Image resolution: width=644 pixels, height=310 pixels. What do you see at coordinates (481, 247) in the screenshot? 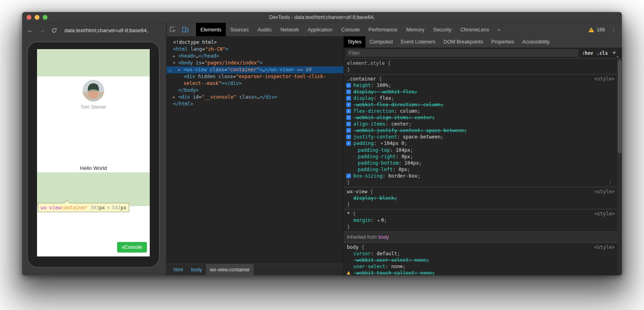
I see `css-selector: body {` at bounding box center [481, 247].